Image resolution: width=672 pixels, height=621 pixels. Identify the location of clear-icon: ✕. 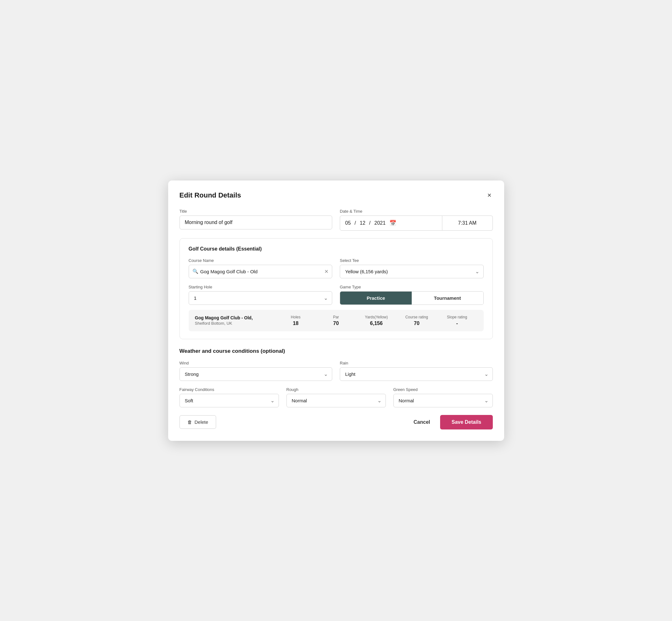
(326, 272).